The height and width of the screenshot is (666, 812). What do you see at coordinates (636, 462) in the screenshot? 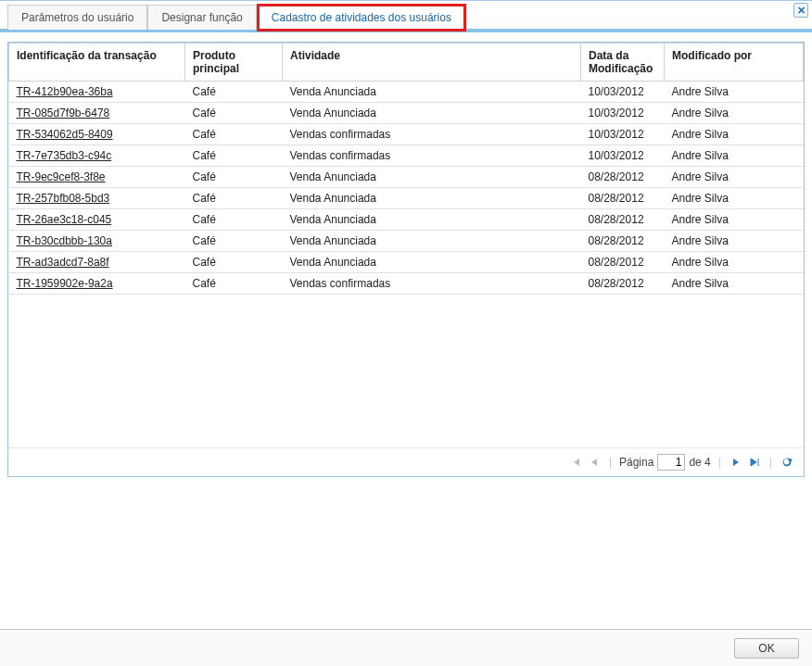
I see `pager-page-label: Página` at bounding box center [636, 462].